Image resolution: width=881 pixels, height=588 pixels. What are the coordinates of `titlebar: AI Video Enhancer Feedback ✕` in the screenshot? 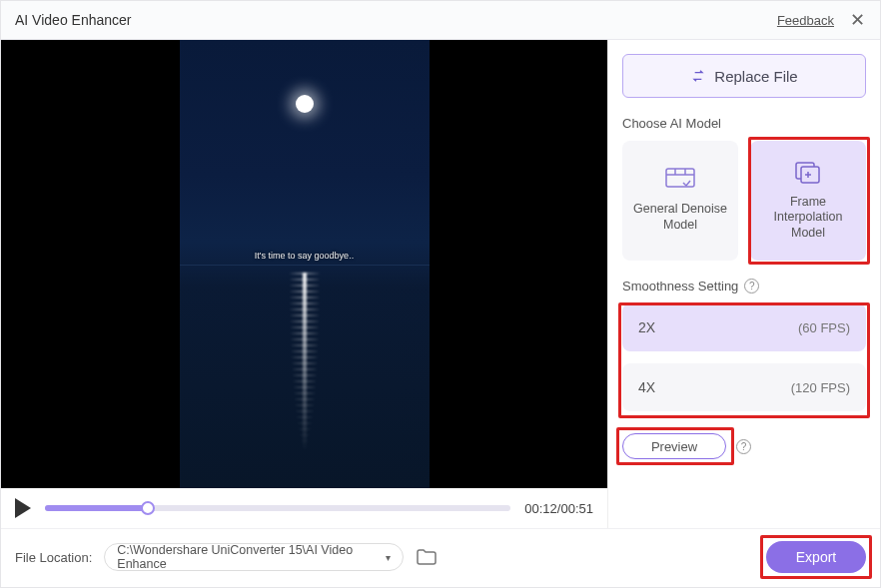 It's located at (440, 20).